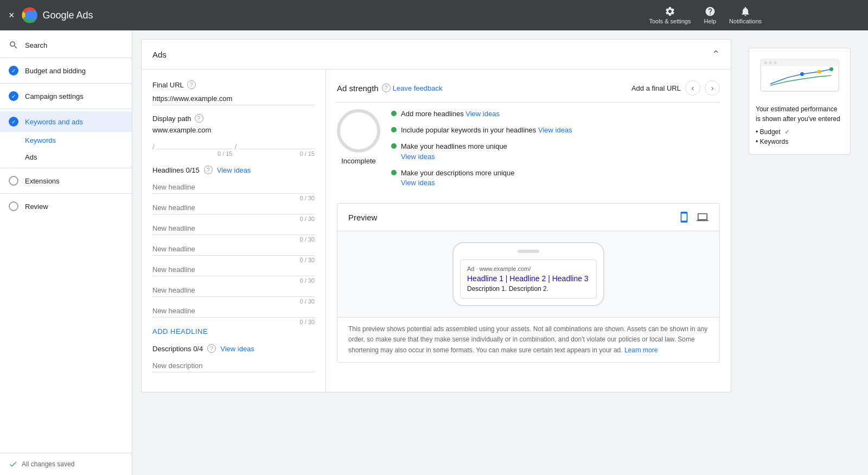 This screenshot has height=475, width=868. What do you see at coordinates (450, 114) in the screenshot?
I see `tip-1-text: Add more headlines View ideas` at bounding box center [450, 114].